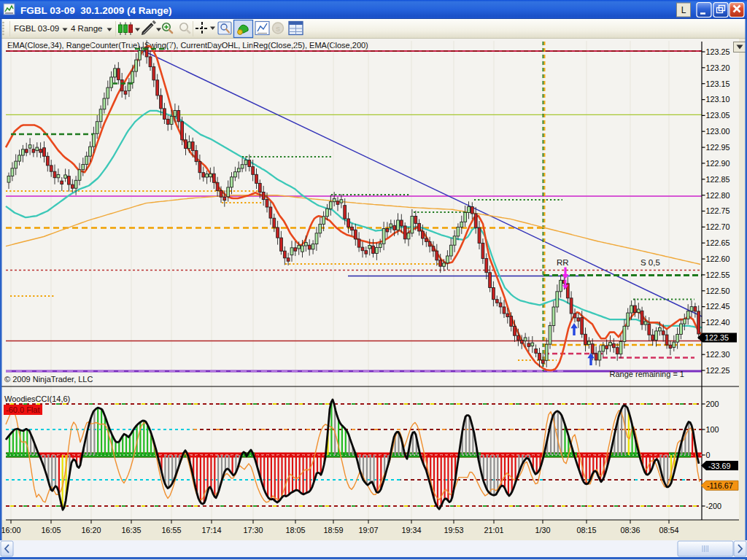 The image size is (747, 560). Describe the element at coordinates (718, 147) in the screenshot. I see `svg-text: 122.95` at that location.